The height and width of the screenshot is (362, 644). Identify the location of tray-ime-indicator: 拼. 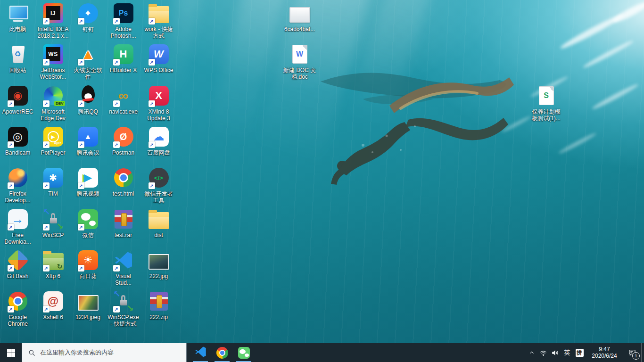
(579, 353).